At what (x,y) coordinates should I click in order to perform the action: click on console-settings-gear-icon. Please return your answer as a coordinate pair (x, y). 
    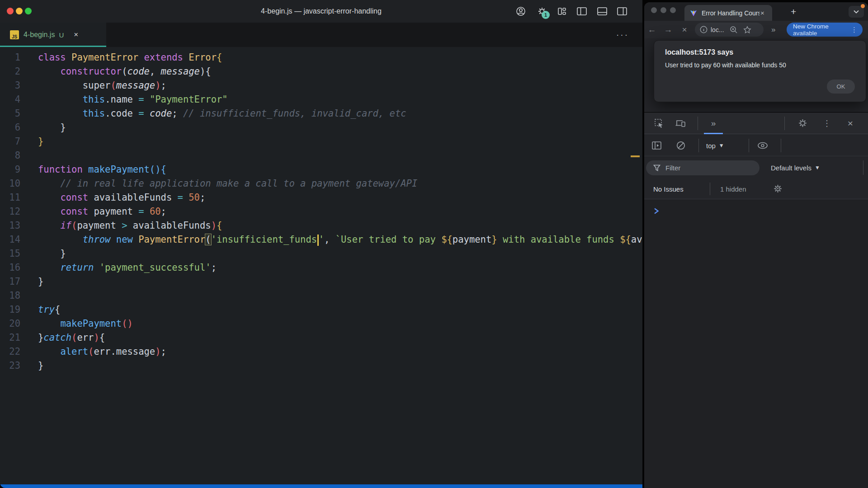
    Looking at the image, I should click on (778, 189).